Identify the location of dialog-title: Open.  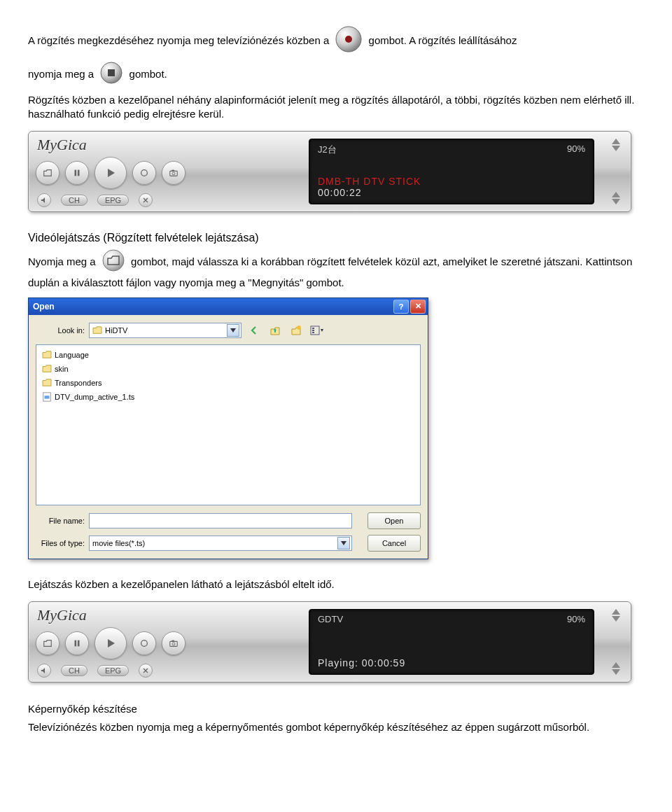
(43, 307).